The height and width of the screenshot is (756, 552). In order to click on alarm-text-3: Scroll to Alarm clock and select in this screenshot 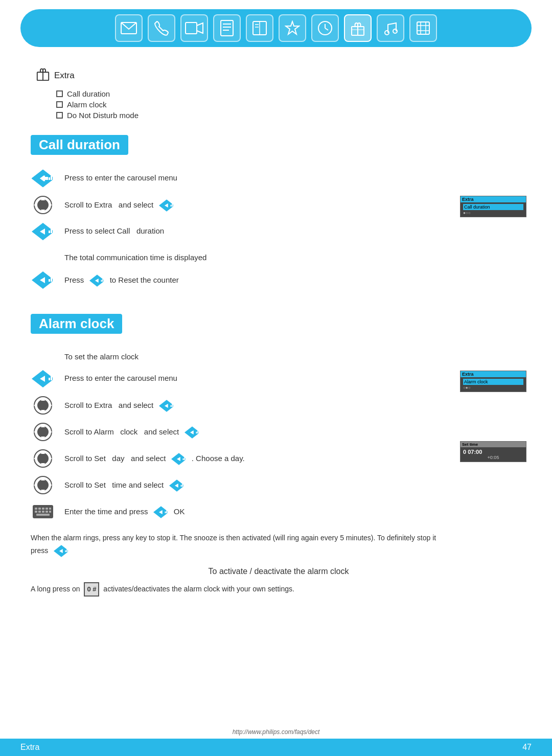, I will do `click(262, 430)`.